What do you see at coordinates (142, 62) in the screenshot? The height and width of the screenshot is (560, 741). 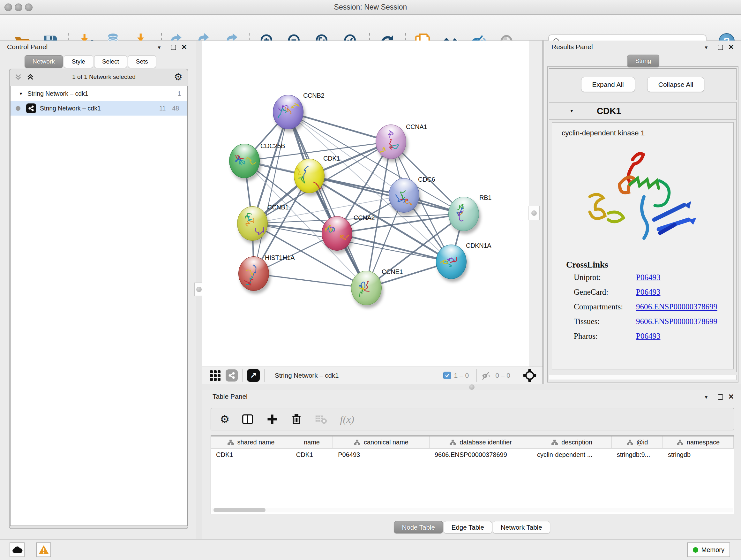 I see `tab-sets: Sets` at bounding box center [142, 62].